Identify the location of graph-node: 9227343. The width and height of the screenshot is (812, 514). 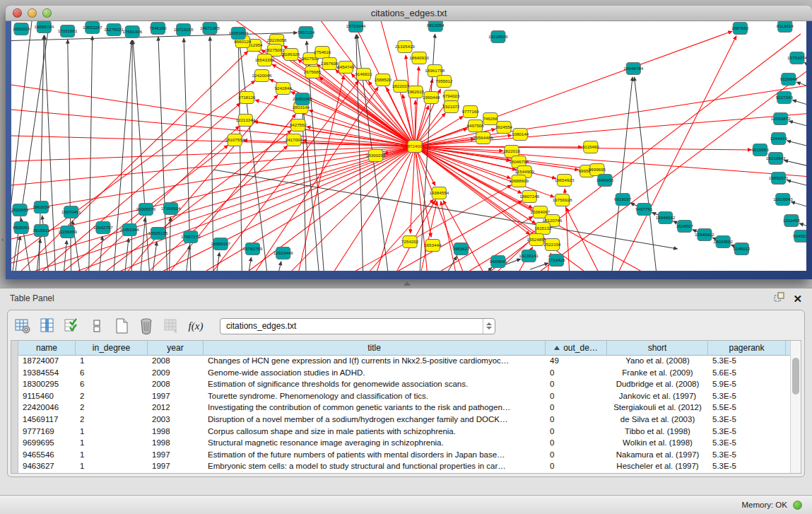
(784, 98).